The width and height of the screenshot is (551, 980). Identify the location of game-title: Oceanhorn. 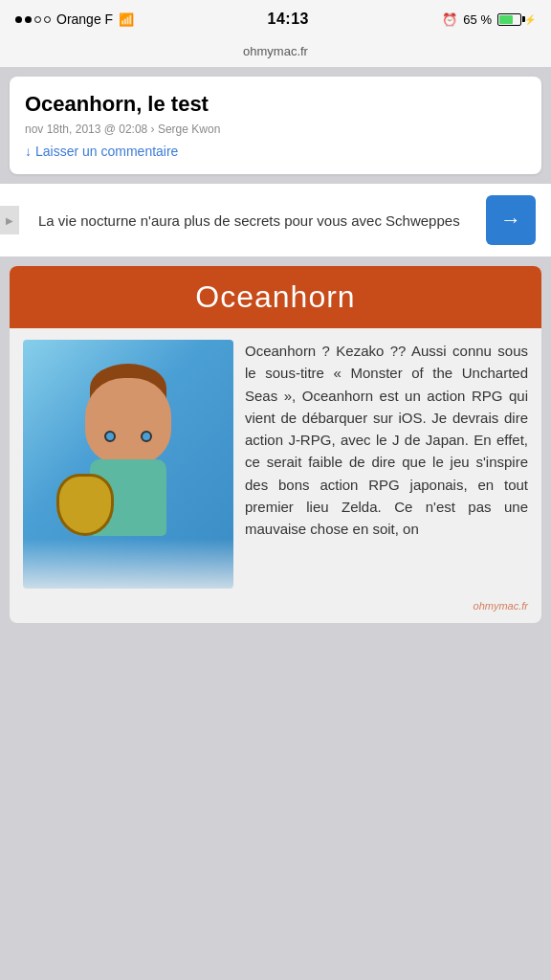
(276, 297).